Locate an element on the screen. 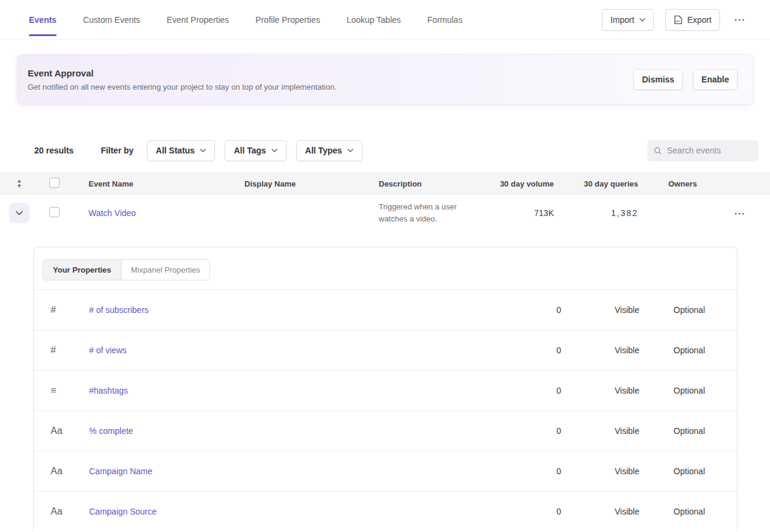 The image size is (770, 532). property-row: # # of subscribers 0 Visible Optional is located at coordinates (385, 309).